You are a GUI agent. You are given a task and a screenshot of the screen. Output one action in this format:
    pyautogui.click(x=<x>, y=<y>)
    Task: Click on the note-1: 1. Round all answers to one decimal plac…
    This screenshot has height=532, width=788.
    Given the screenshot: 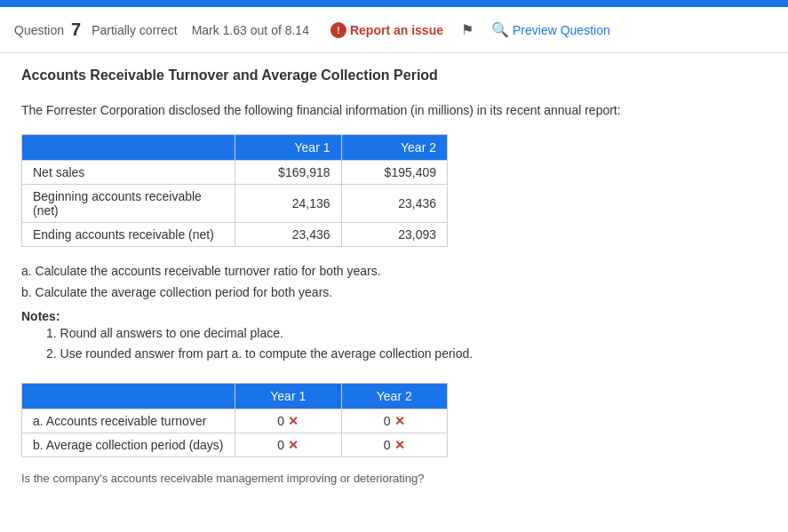 What is the action you would take?
    pyautogui.click(x=407, y=334)
    